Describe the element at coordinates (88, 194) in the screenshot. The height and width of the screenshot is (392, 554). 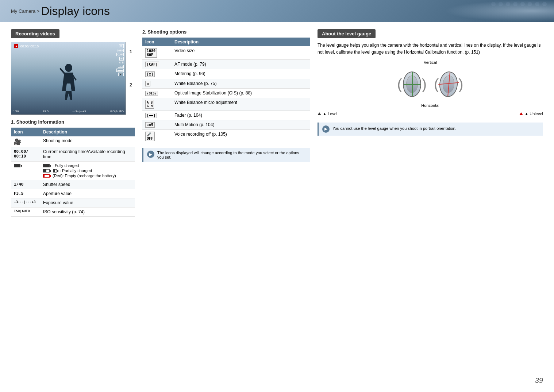
I see `desc-cell-aperture: Aperture value` at that location.